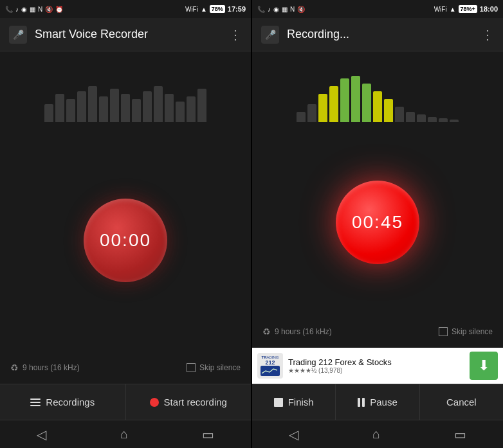 The image size is (503, 448). Describe the element at coordinates (378, 35) in the screenshot. I see `right-app-header: 🎤 Recording... ⋮` at that location.